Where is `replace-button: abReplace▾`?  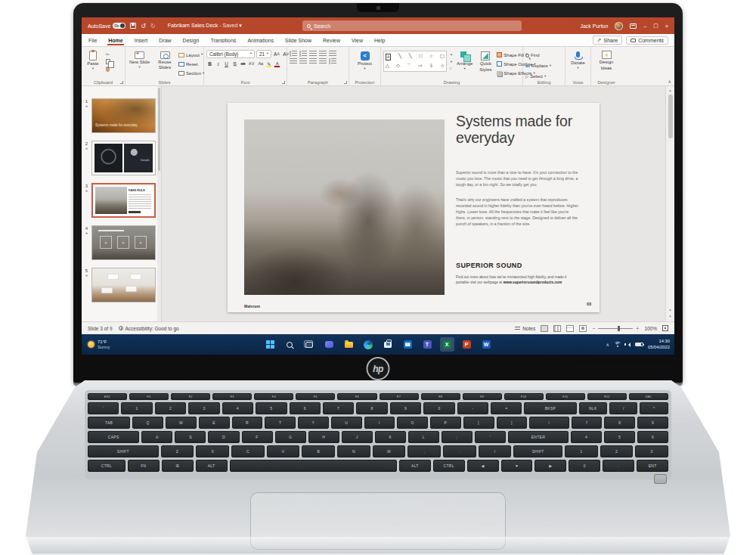 replace-button: abReplace▾ is located at coordinates (538, 66).